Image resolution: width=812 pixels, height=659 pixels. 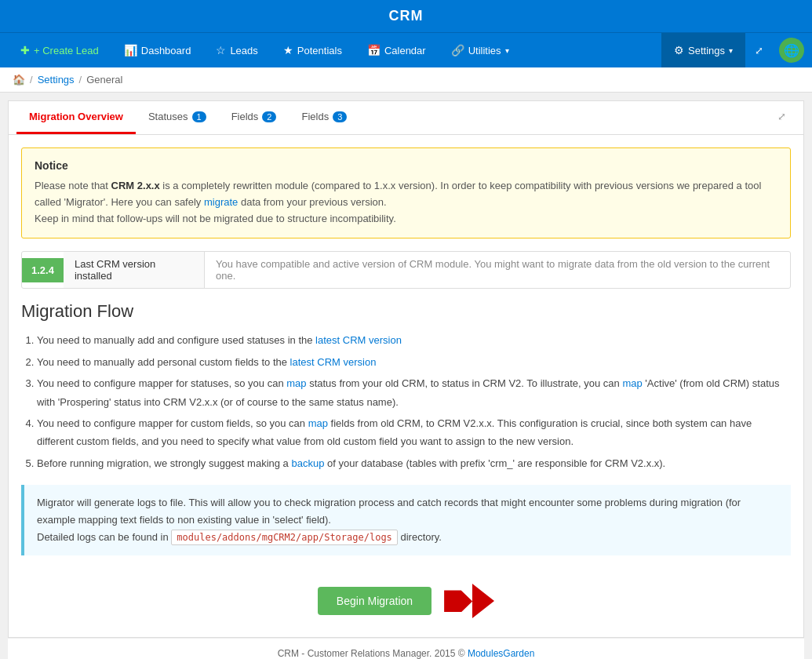 I want to click on leads-icon: ☆, so click(x=221, y=50).